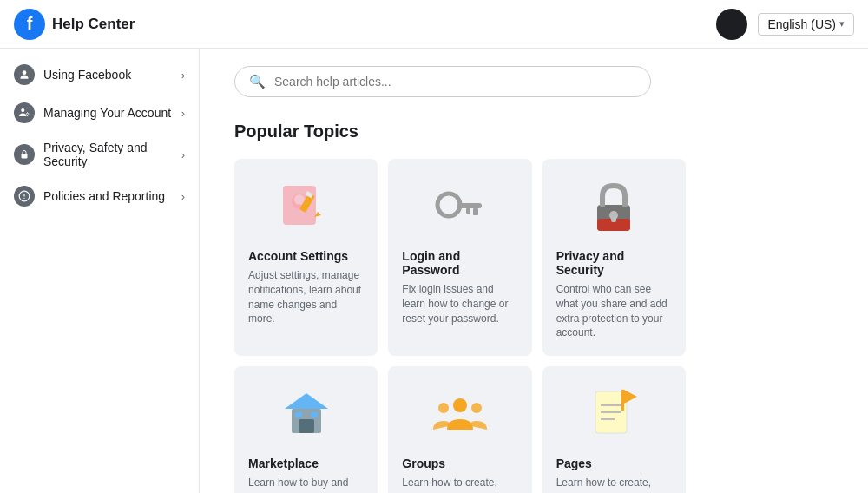  Describe the element at coordinates (306, 484) in the screenshot. I see `marketplace-desc: Learn how to buy and sell things on Face…` at that location.